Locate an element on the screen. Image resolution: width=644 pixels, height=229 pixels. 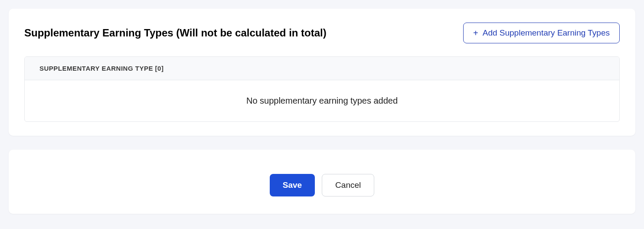
table-header: SUPPLEMENTARY EARNING TYPE [0] is located at coordinates (322, 69).